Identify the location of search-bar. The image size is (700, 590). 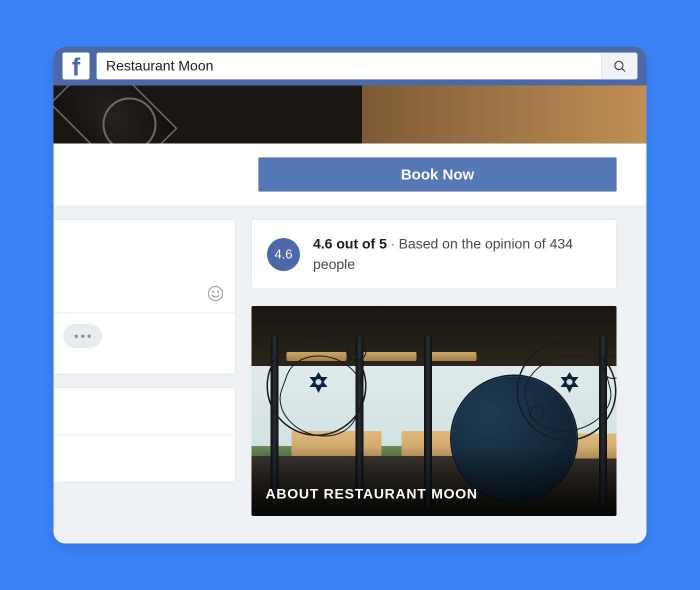
(367, 66).